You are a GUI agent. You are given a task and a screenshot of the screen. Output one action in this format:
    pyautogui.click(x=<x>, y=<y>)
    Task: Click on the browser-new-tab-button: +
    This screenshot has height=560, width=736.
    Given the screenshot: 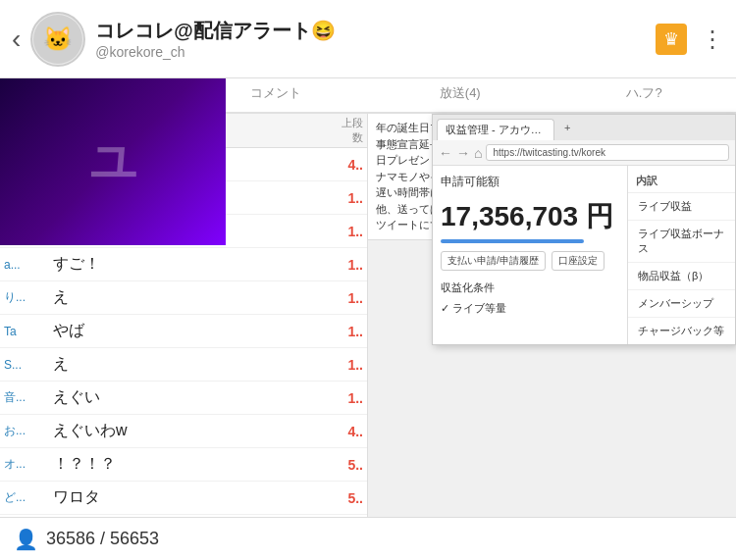 What is the action you would take?
    pyautogui.click(x=567, y=129)
    